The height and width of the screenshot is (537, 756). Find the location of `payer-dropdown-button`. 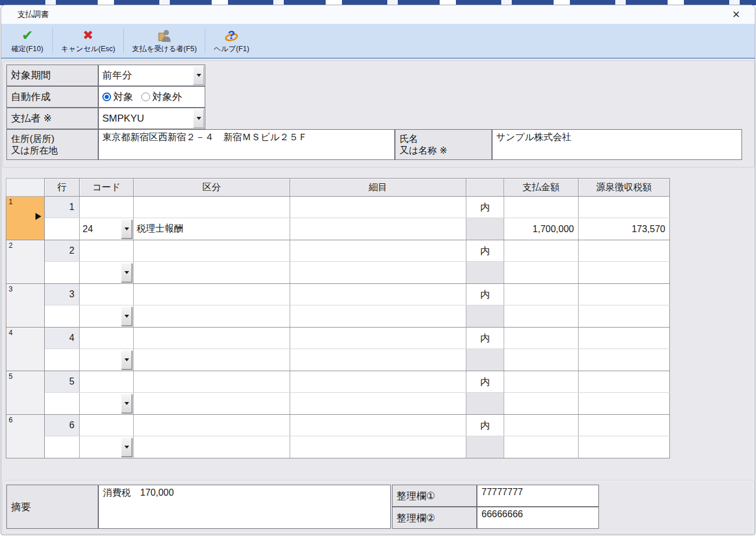

payer-dropdown-button is located at coordinates (199, 119).